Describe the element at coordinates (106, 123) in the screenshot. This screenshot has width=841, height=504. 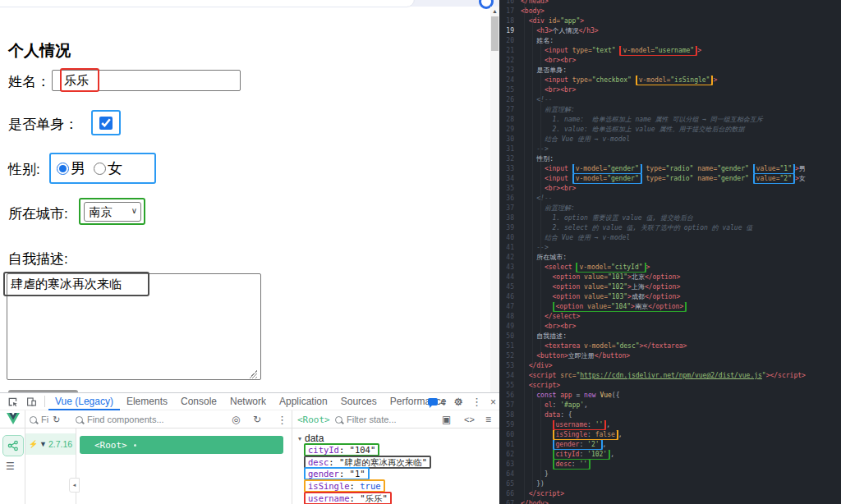
I see `single-checkbox` at that location.